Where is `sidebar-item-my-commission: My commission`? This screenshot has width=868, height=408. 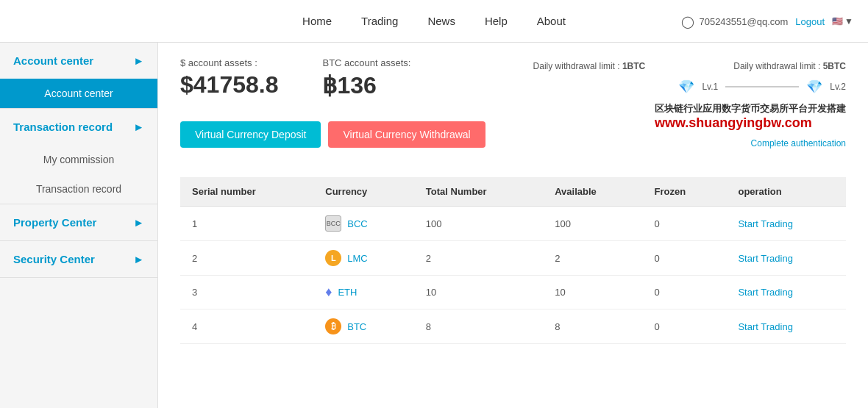
sidebar-item-my-commission: My commission is located at coordinates (79, 160).